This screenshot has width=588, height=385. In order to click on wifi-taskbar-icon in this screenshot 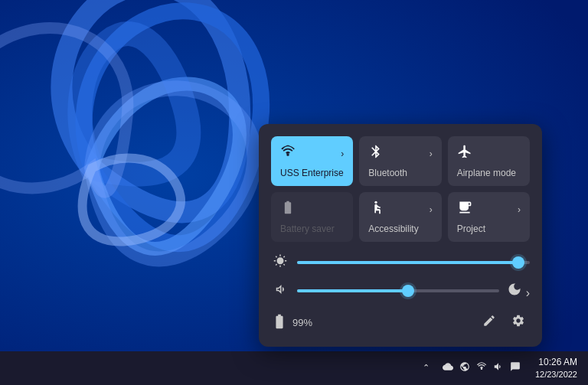, I will do `click(482, 367)`.